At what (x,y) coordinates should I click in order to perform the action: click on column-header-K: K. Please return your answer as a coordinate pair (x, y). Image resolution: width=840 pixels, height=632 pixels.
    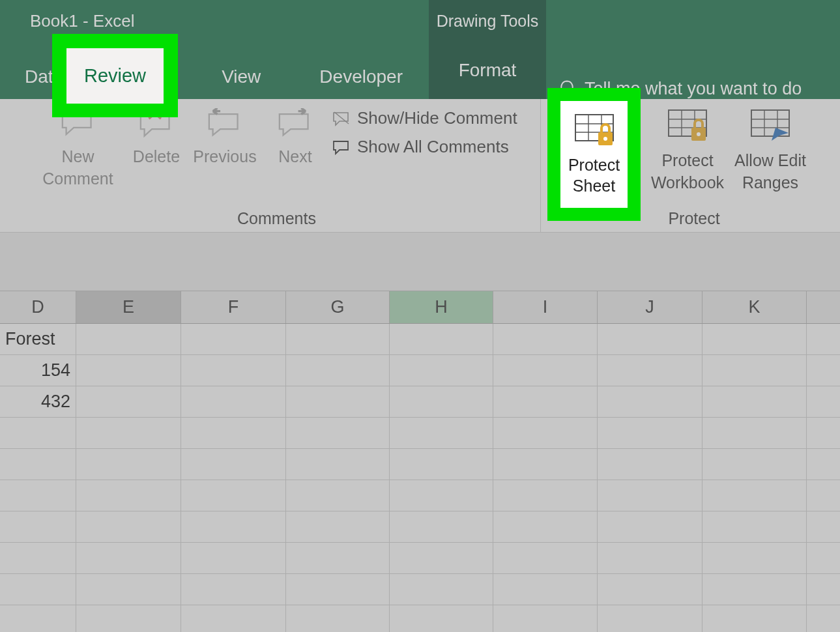
    Looking at the image, I should click on (755, 308).